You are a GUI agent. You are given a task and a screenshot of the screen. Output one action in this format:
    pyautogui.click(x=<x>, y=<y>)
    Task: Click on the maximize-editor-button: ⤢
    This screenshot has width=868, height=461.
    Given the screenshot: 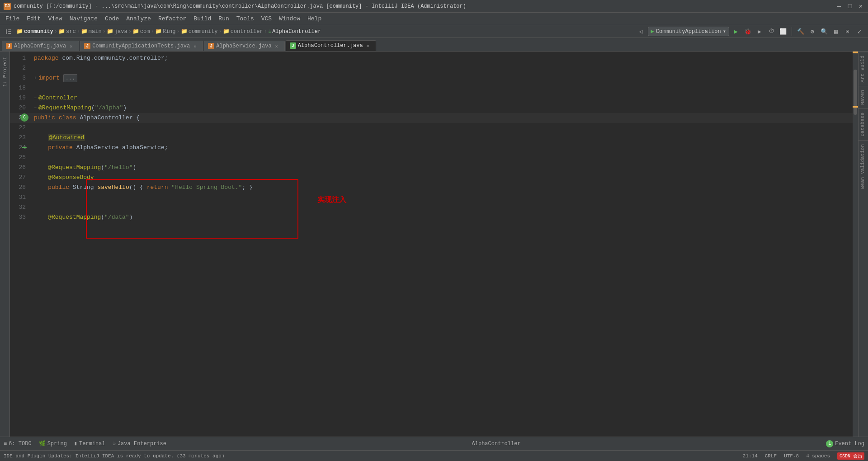 What is the action you would take?
    pyautogui.click(x=859, y=32)
    